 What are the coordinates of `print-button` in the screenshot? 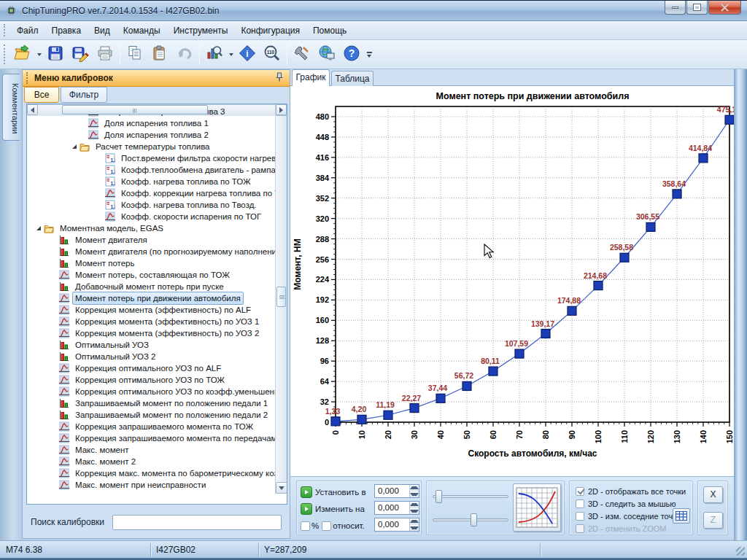 It's located at (105, 55).